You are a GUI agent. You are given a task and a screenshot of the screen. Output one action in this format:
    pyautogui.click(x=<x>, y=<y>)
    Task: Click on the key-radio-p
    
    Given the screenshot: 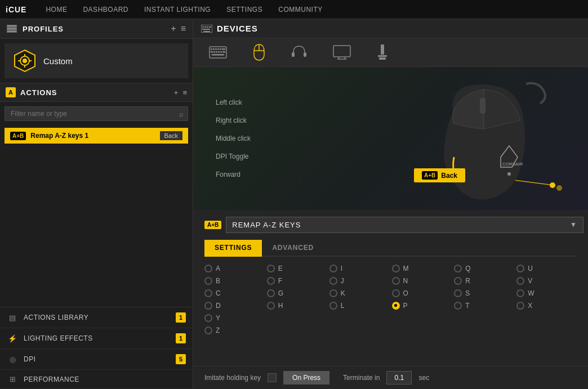 What is the action you would take?
    pyautogui.click(x=396, y=306)
    